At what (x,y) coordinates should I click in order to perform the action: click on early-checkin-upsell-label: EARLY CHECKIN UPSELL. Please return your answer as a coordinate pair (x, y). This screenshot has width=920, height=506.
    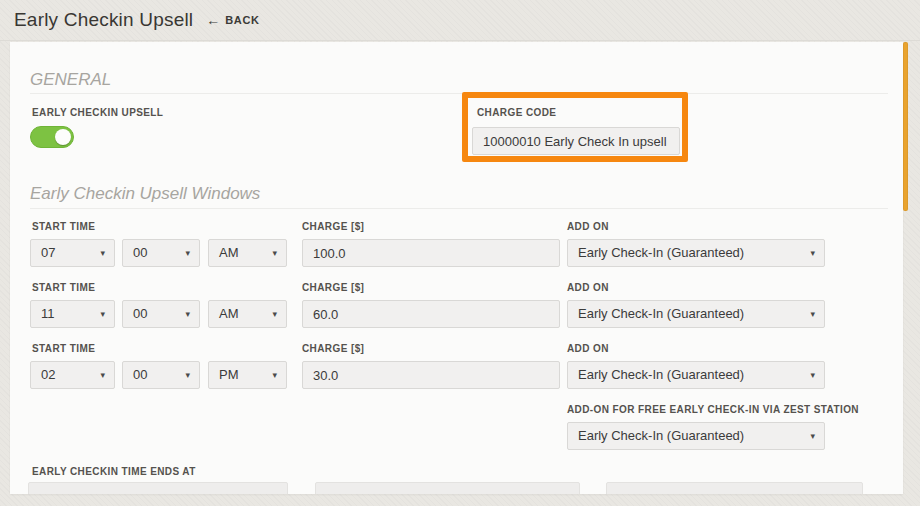
    Looking at the image, I should click on (98, 112).